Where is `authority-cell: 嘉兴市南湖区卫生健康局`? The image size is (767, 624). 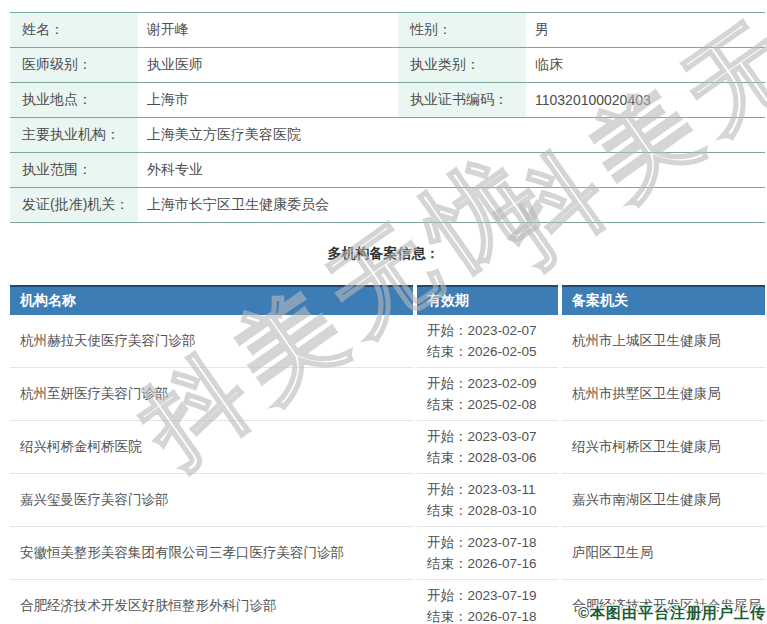 authority-cell: 嘉兴市南湖区卫生健康局 is located at coordinates (664, 500).